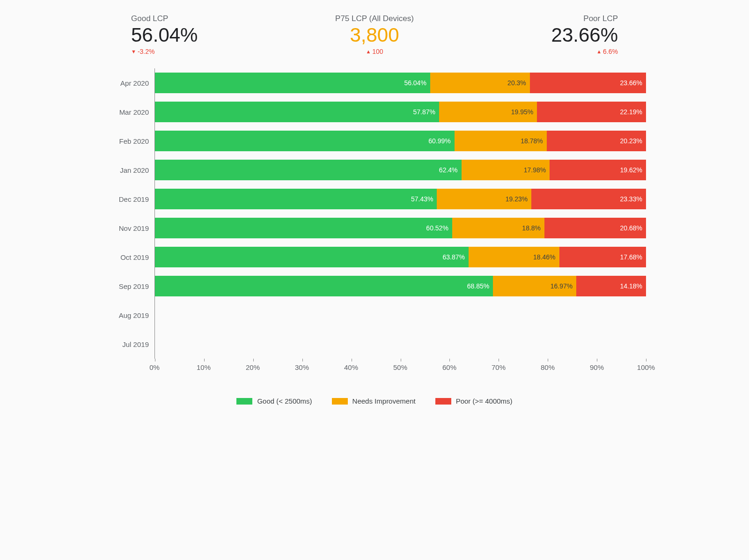 This screenshot has width=749, height=560. Describe the element at coordinates (548, 367) in the screenshot. I see `x-axis-label: 80%` at that location.